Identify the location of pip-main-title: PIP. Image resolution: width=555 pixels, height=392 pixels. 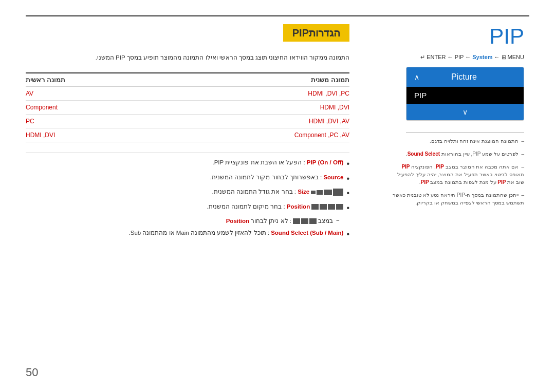
(447, 36).